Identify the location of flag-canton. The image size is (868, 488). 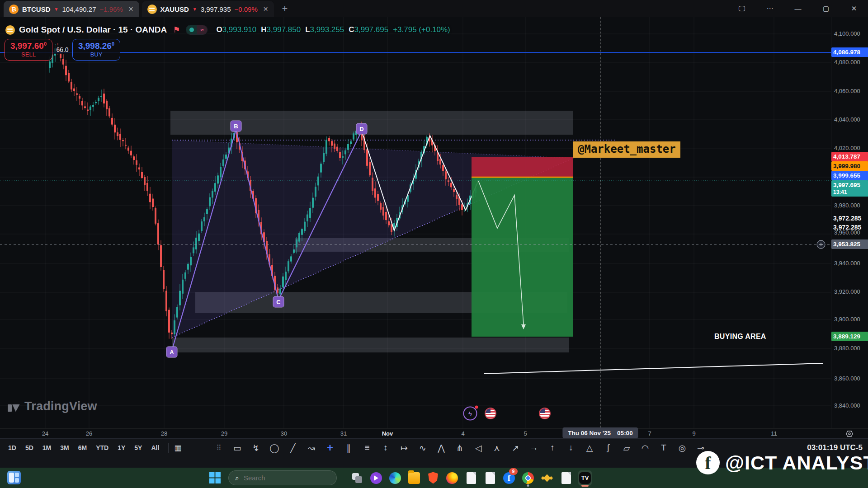
(542, 411).